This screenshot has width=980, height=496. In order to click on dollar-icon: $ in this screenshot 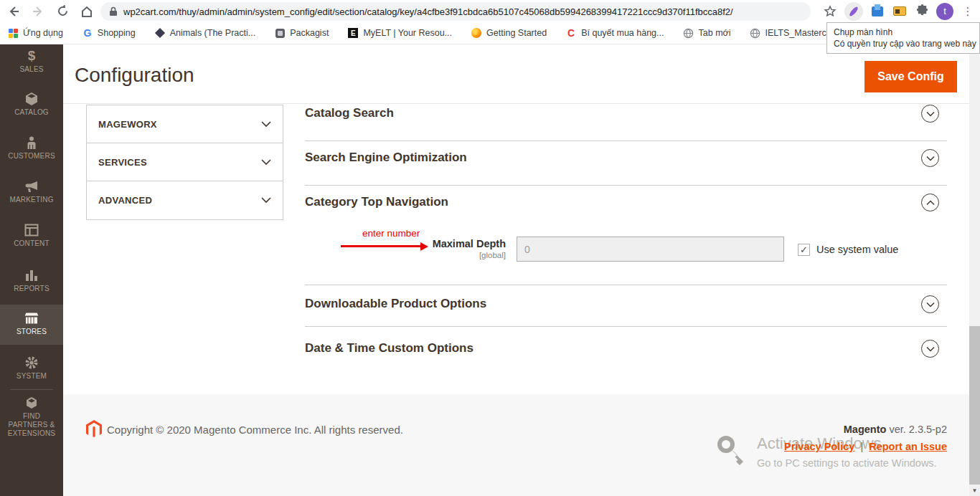, I will do `click(32, 56)`.